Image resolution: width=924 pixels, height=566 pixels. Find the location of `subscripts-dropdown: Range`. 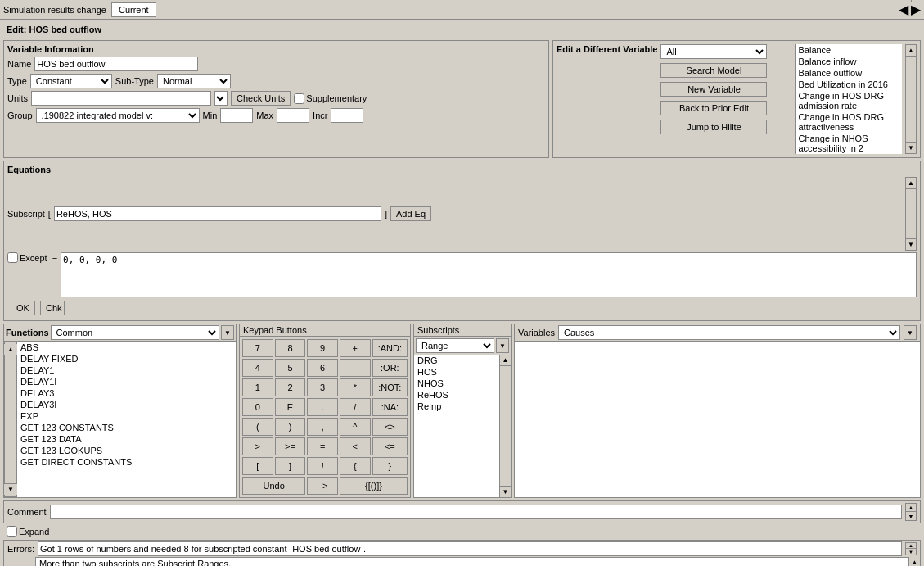

subscripts-dropdown: Range is located at coordinates (455, 346).